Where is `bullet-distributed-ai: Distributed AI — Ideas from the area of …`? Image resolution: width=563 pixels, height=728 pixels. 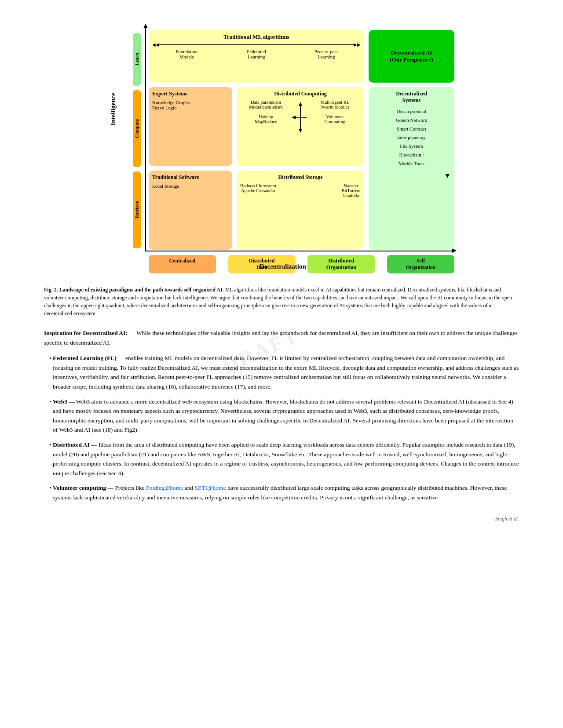 bullet-distributed-ai: Distributed AI — Ideas from the area of … is located at coordinates (286, 459).